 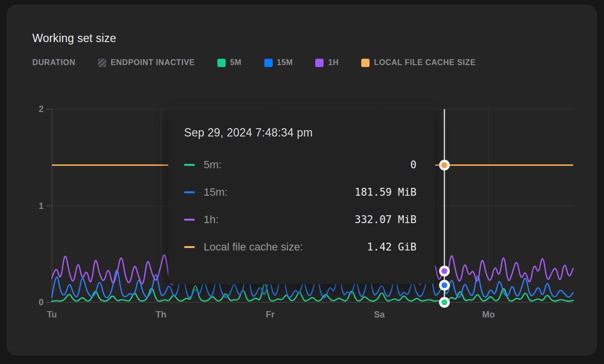 I want to click on x-tick-label: Th, so click(x=161, y=315).